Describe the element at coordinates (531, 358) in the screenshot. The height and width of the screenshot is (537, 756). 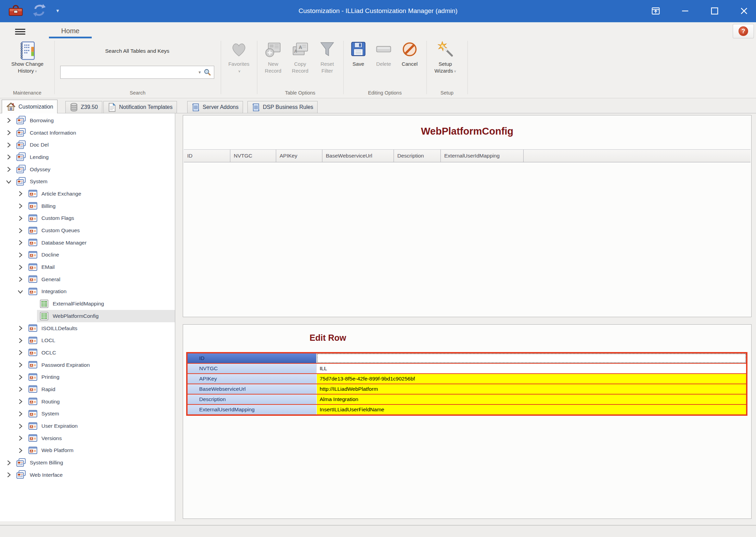
I see `edit-value-focus-field` at that location.